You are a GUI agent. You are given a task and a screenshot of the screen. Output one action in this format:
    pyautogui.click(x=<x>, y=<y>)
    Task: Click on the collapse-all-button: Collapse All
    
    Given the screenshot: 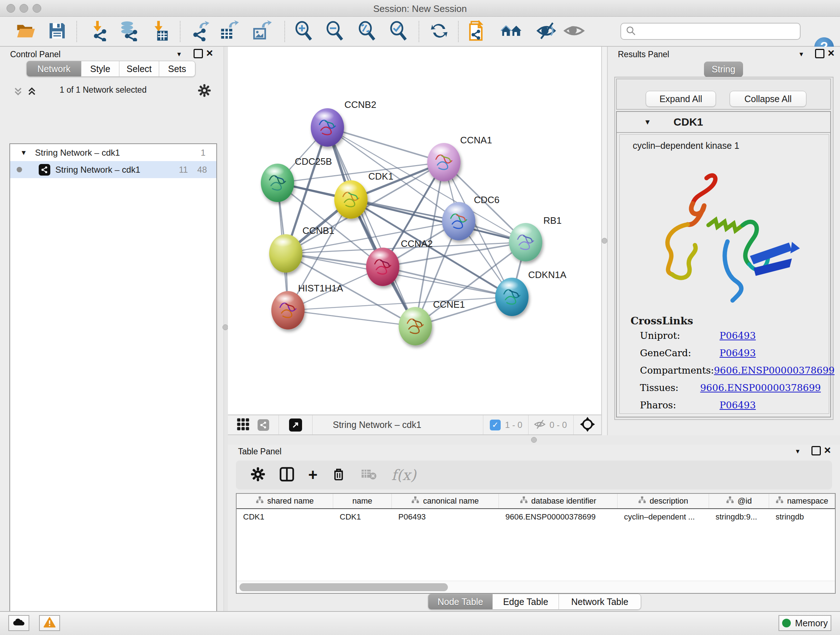 What is the action you would take?
    pyautogui.click(x=768, y=99)
    